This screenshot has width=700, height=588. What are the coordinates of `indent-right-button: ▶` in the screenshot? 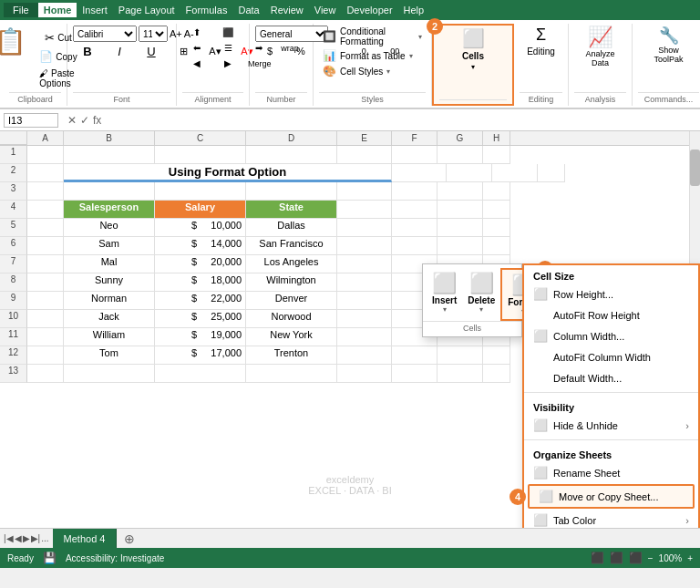 It's located at (228, 64).